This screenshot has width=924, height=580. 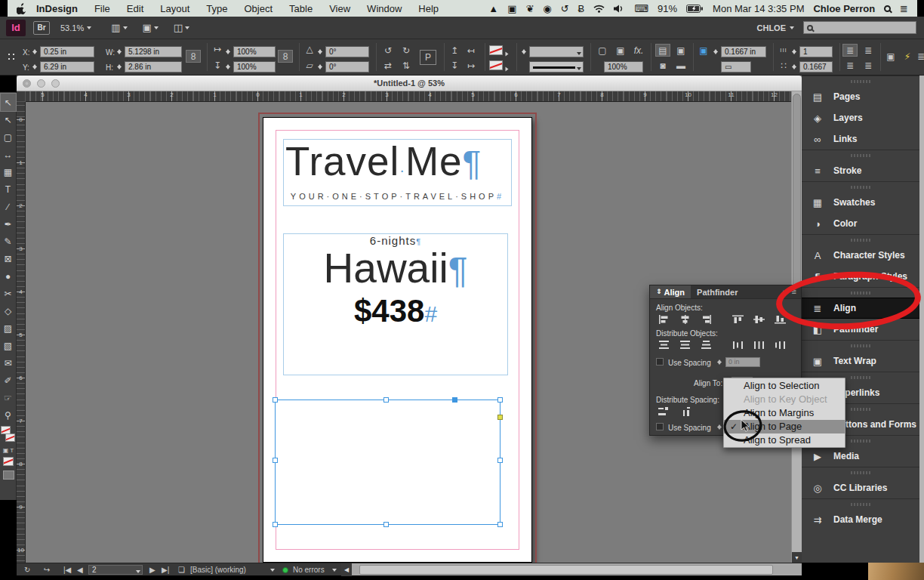 What do you see at coordinates (454, 65) in the screenshot?
I see `select-content-button: ↧` at bounding box center [454, 65].